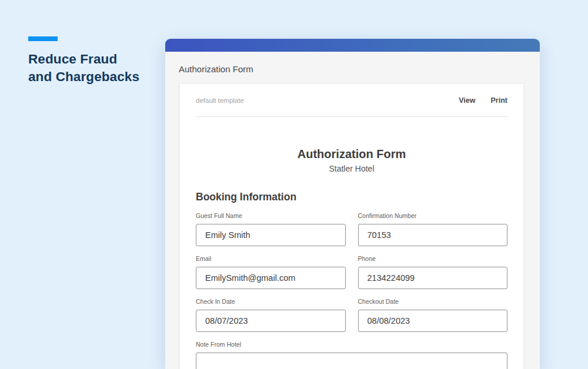 Image resolution: width=588 pixels, height=369 pixels. What do you see at coordinates (352, 361) in the screenshot?
I see `note-from-hotel-input` at bounding box center [352, 361].